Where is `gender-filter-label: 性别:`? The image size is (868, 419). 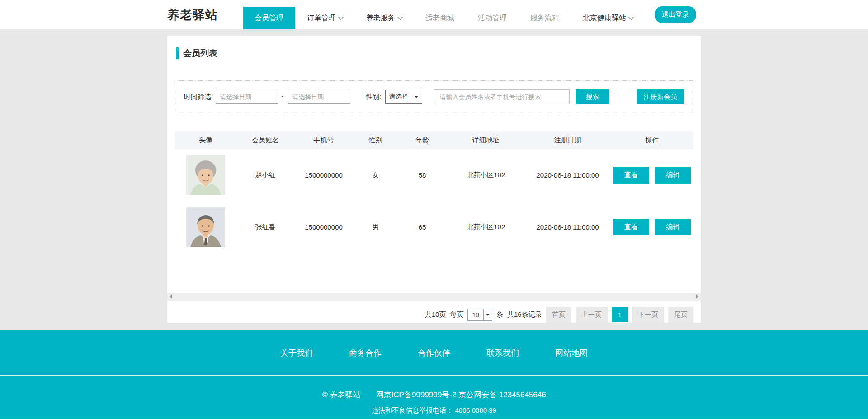 gender-filter-label: 性别: is located at coordinates (373, 97).